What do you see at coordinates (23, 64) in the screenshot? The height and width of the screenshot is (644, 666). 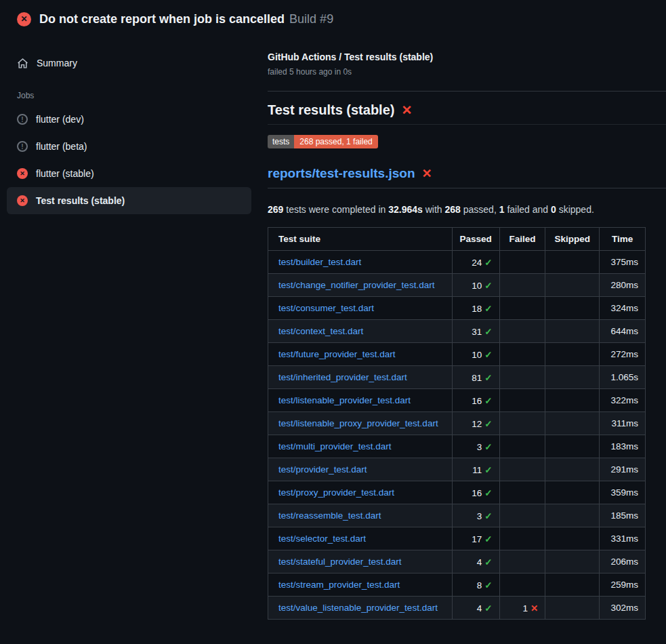 I see `home-icon` at bounding box center [23, 64].